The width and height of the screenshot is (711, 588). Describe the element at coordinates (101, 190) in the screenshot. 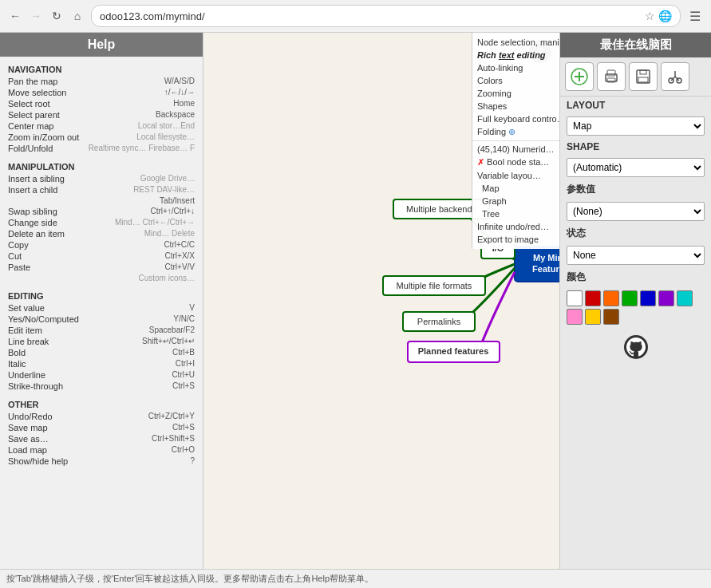

I see `help-row: Insert a childREST DAV-like…` at that location.